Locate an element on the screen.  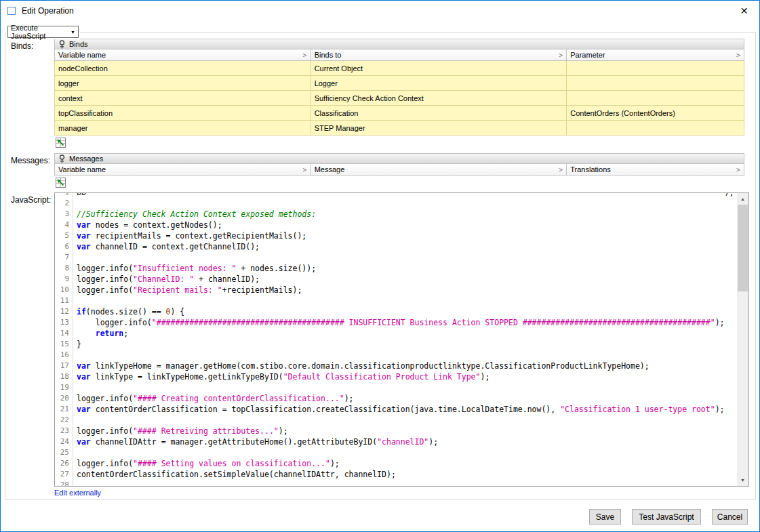
cancel-button: Cancel is located at coordinates (729, 516).